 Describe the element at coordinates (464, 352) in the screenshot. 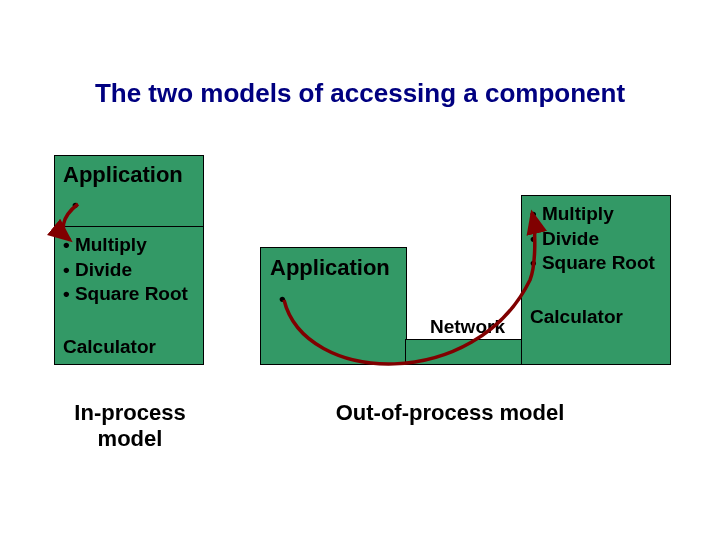

I see `network-bar` at that location.